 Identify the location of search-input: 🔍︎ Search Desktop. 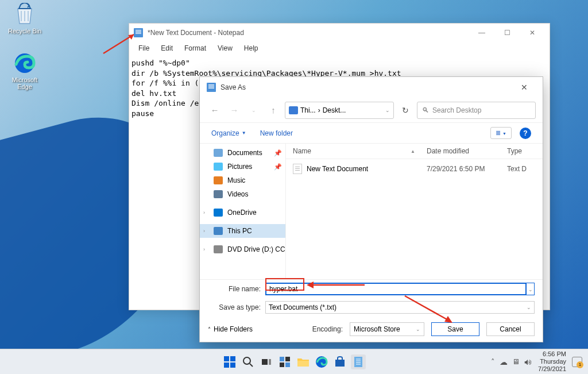
(477, 110).